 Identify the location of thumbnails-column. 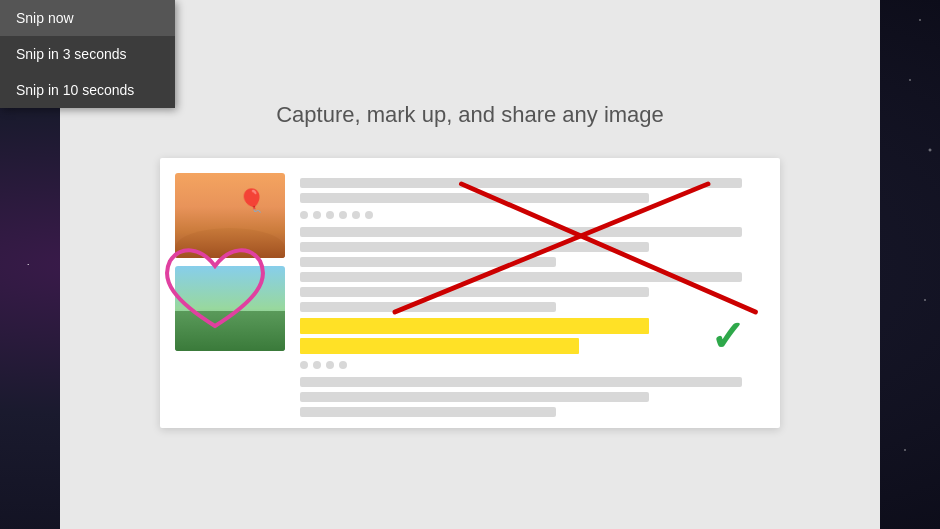
(230, 293).